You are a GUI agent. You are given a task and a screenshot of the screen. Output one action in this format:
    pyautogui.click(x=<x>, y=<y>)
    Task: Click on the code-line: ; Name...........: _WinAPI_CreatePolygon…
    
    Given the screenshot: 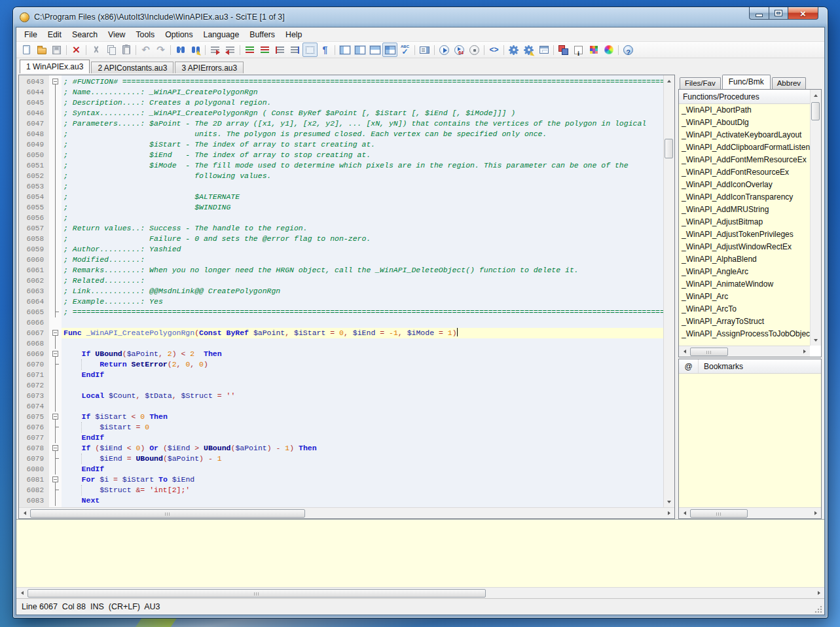 What is the action you would take?
    pyautogui.click(x=363, y=92)
    